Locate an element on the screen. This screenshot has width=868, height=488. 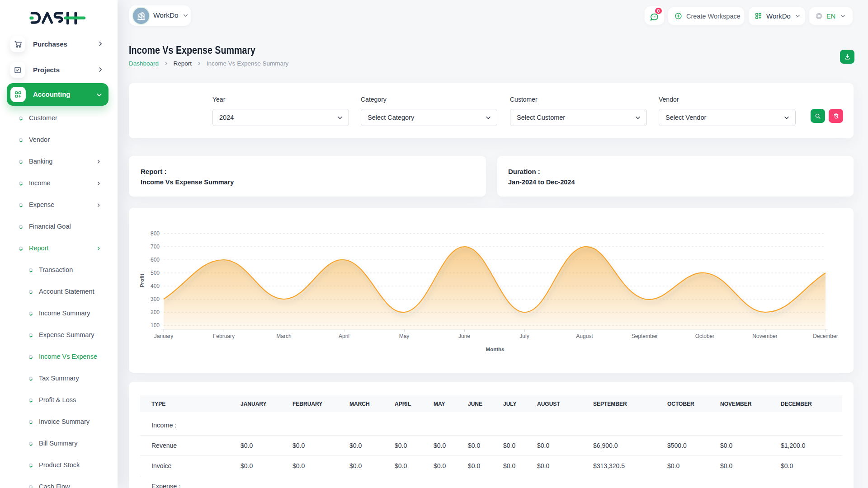
svg-text: 300 is located at coordinates (155, 299).